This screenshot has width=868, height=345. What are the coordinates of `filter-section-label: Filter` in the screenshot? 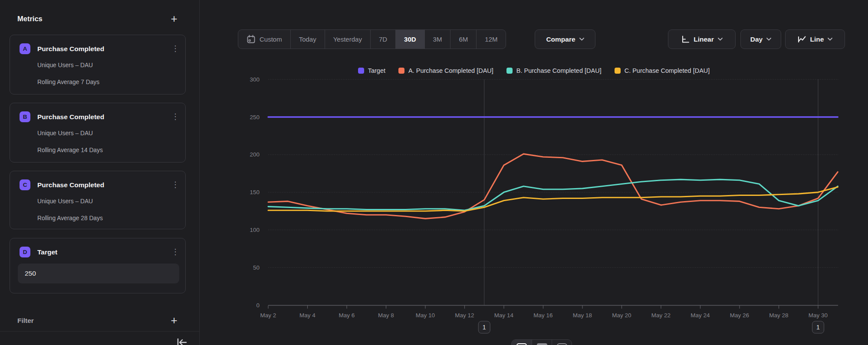 It's located at (26, 321).